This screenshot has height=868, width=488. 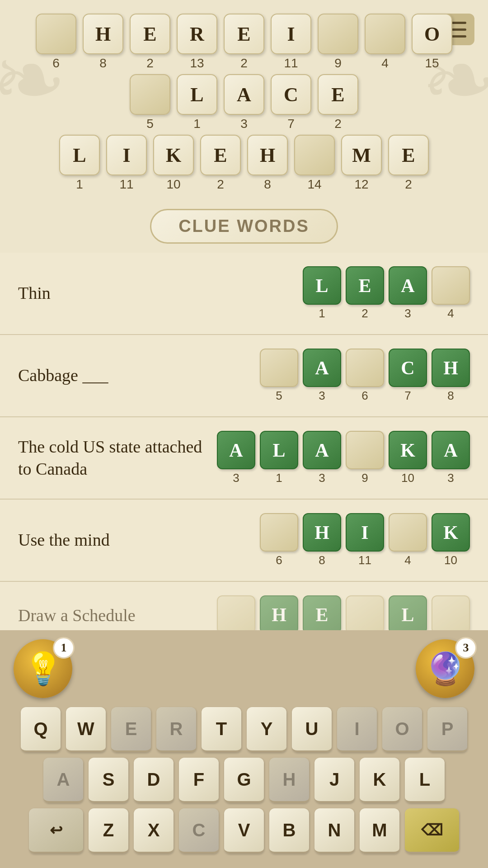 What do you see at coordinates (357, 730) in the screenshot?
I see `key-I: I` at bounding box center [357, 730].